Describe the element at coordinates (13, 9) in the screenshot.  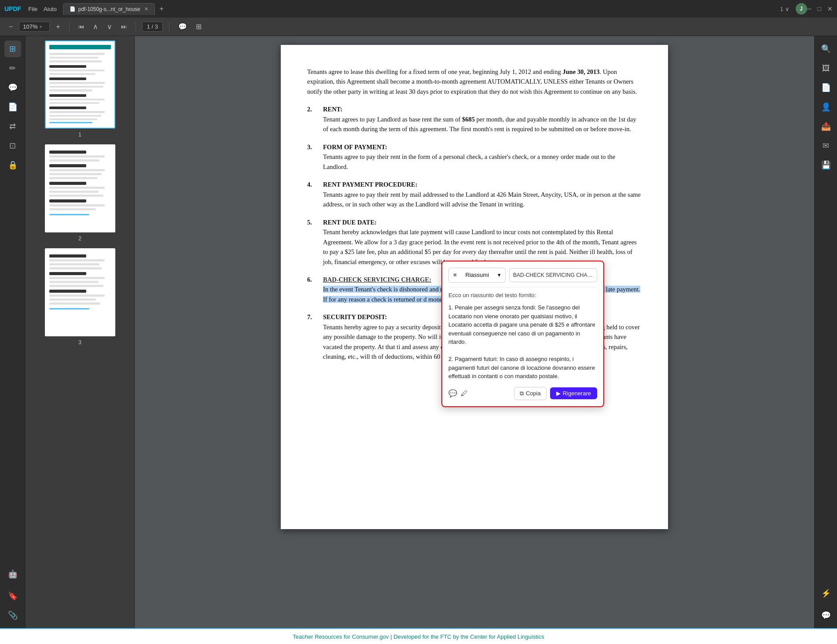
I see `app-logo: UPDF` at that location.